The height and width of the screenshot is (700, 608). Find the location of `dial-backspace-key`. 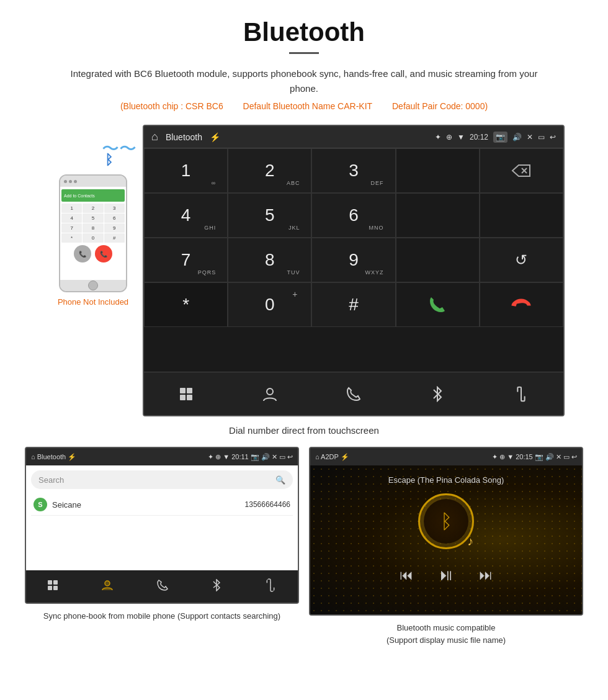

dial-backspace-key is located at coordinates (521, 171).